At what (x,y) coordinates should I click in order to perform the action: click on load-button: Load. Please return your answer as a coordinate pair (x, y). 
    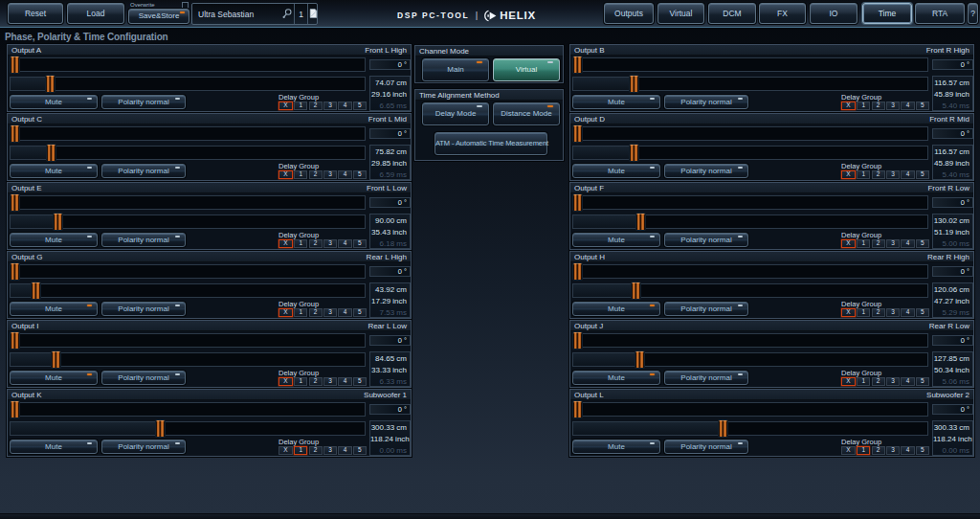
    Looking at the image, I should click on (96, 13).